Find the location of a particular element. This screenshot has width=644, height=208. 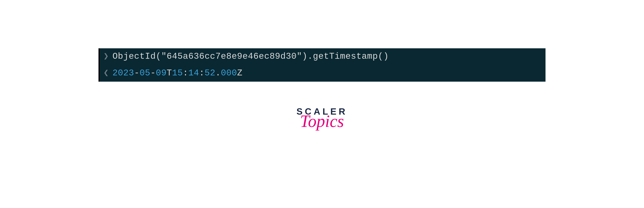

logo-topics-text: Topics is located at coordinates (322, 121).